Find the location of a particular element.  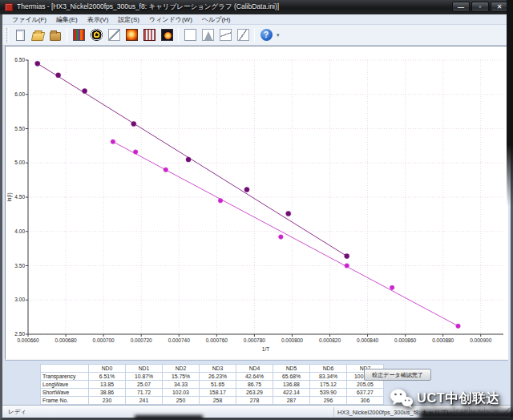

menu-bar: ファイル(F)編集(E)表示(V)設定(S)ウィンドウ(W)ヘルプ(H) is located at coordinates (256, 19).